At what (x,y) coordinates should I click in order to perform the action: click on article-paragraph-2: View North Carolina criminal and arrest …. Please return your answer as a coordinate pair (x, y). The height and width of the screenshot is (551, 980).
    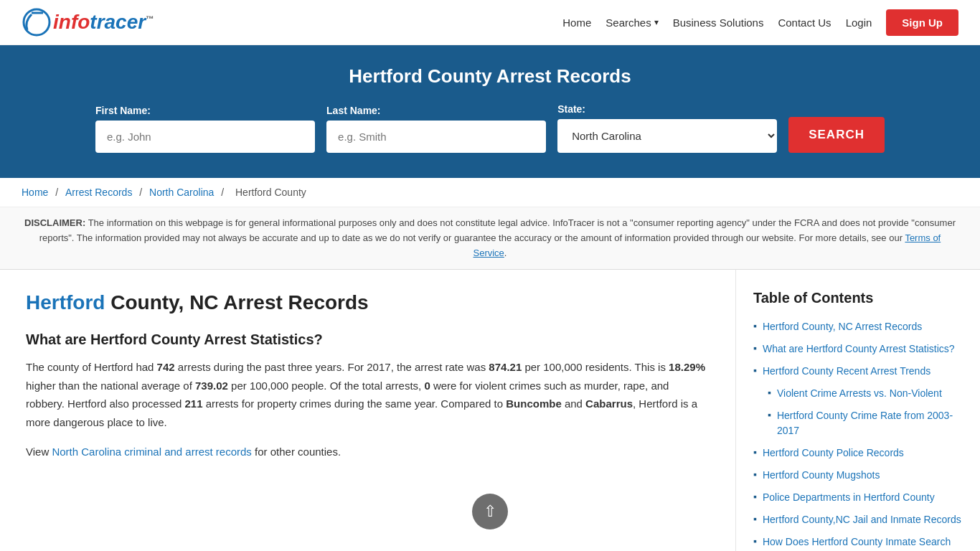
    Looking at the image, I should click on (367, 452).